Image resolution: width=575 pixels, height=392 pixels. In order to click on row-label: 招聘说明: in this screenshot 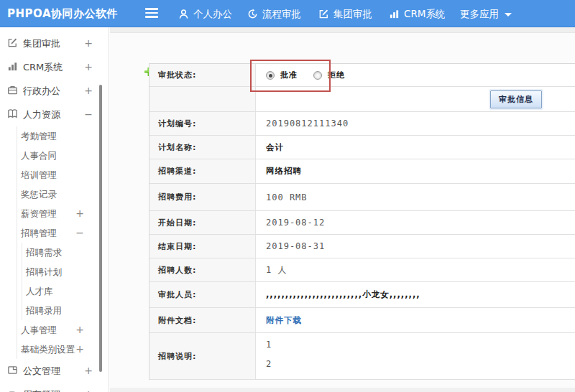, I will do `click(203, 356)`.